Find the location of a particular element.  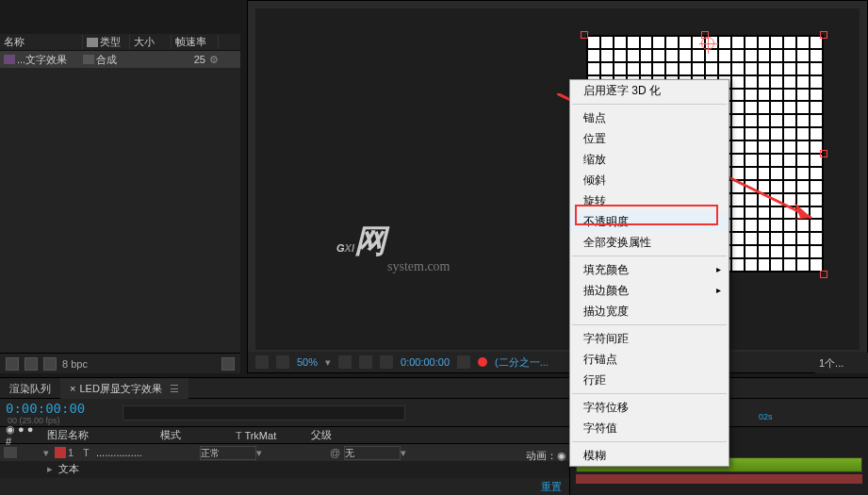

layer-search is located at coordinates (264, 413).